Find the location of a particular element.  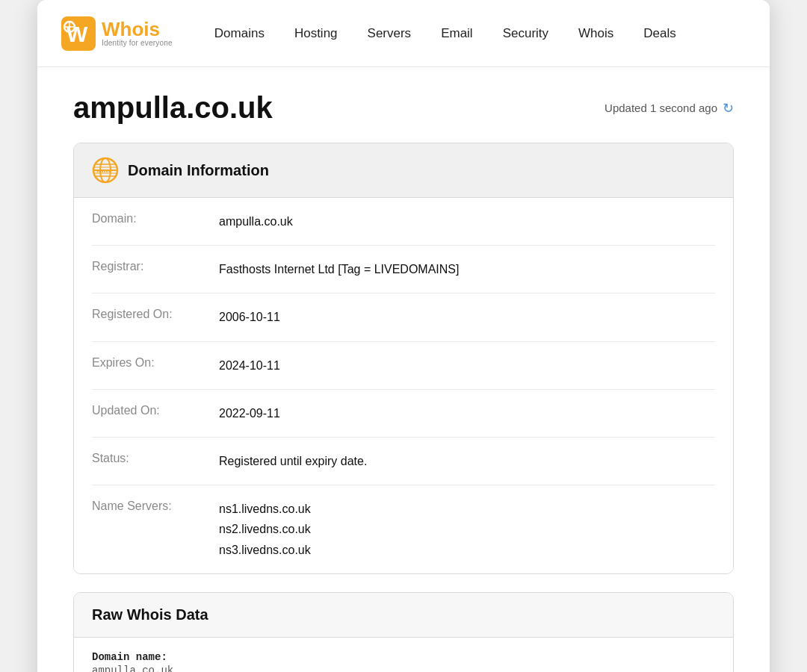

info-value: ampulla.co.uk is located at coordinates (256, 221).